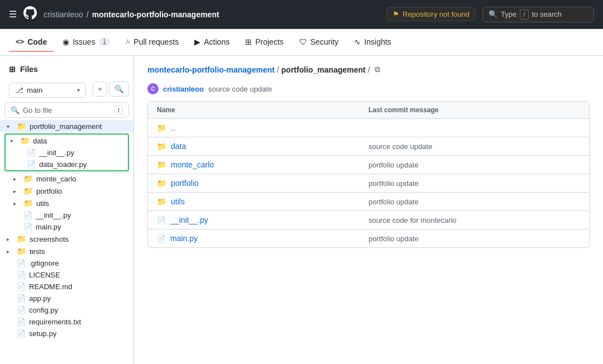 The width and height of the screenshot is (603, 364). Describe the element at coordinates (67, 141) in the screenshot. I see `tree-item-data: ▾ 📁 data` at that location.